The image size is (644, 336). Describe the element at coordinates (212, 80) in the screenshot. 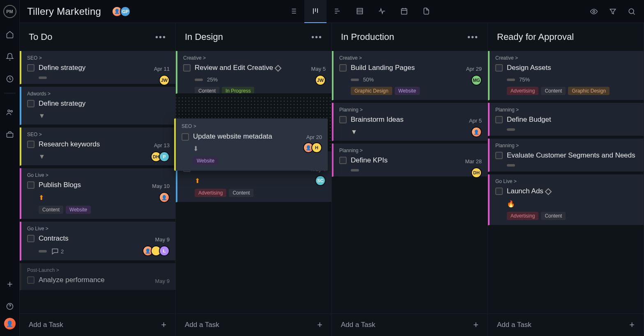

I see `progress-pct: 25%` at that location.